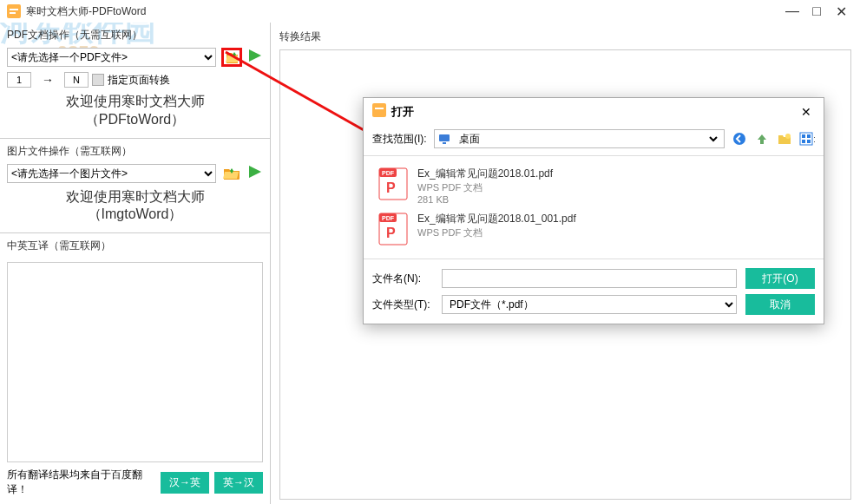  What do you see at coordinates (135, 206) in the screenshot?
I see `img-welcome: 欢迎使用寒时文档大师 （ImgtoWord）` at bounding box center [135, 206].